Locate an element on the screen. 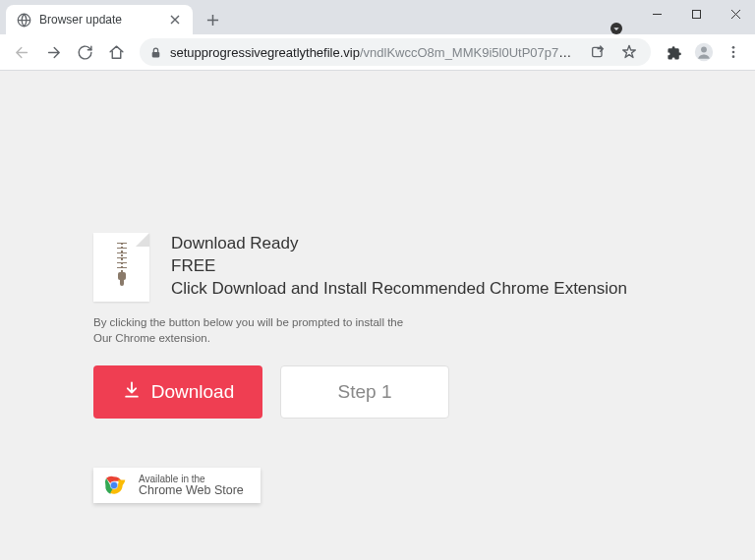 This screenshot has height=560, width=755. toolbar: setupprogressivegreatlythefile.vip/vndlK… is located at coordinates (378, 53).